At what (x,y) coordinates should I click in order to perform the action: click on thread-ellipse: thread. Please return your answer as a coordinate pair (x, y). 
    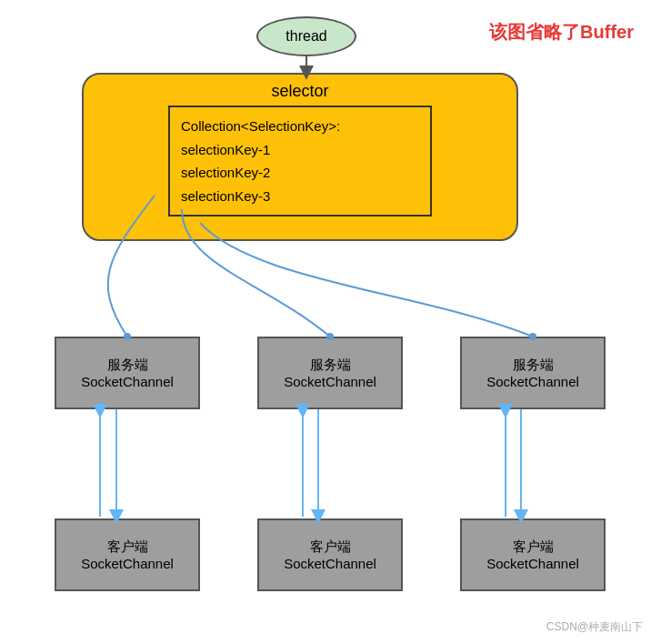
    Looking at the image, I should click on (306, 36).